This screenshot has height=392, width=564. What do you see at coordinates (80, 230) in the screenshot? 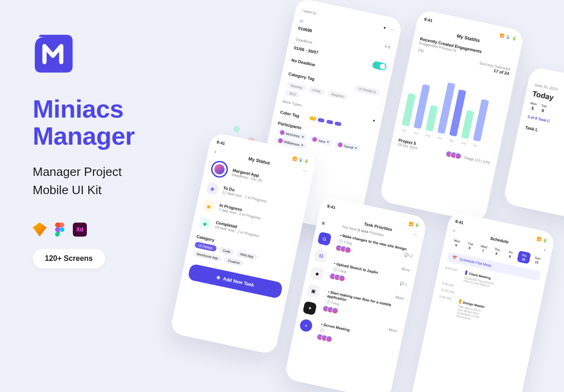
I see `xd-icon: Xd` at bounding box center [80, 230].